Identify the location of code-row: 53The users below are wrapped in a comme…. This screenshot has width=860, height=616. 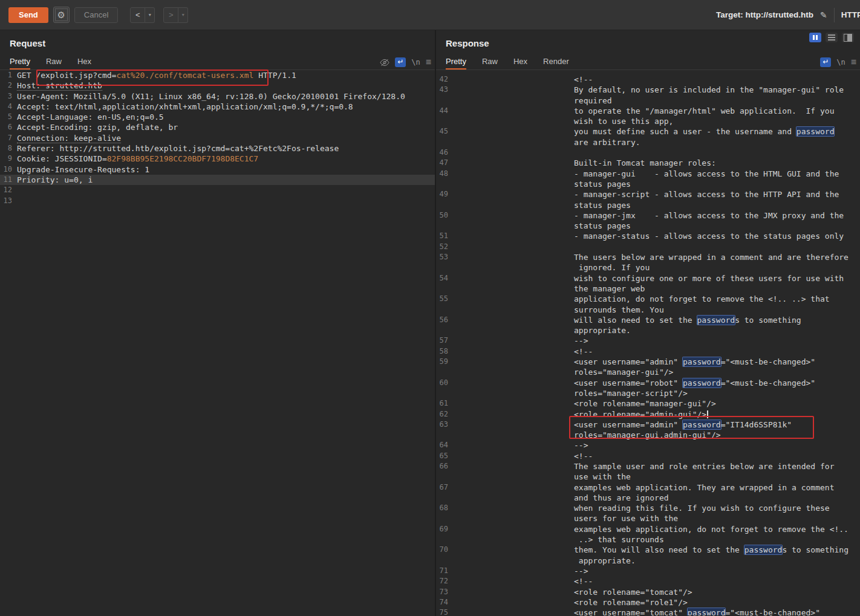
(648, 258).